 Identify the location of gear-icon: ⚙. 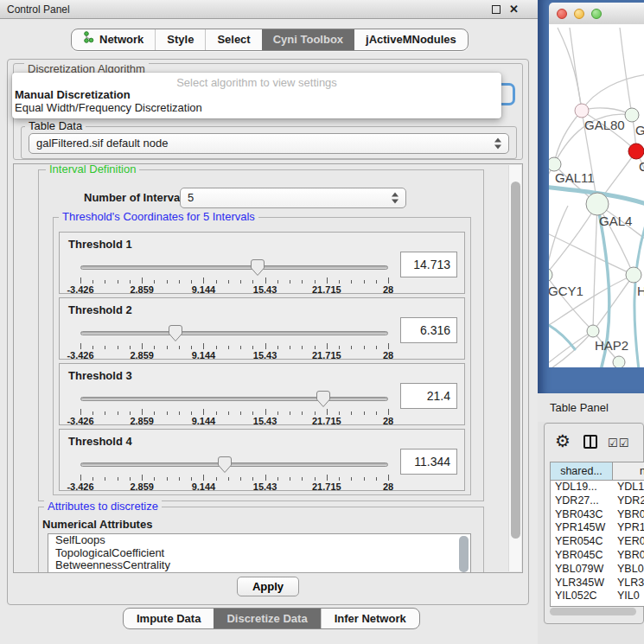
(563, 441).